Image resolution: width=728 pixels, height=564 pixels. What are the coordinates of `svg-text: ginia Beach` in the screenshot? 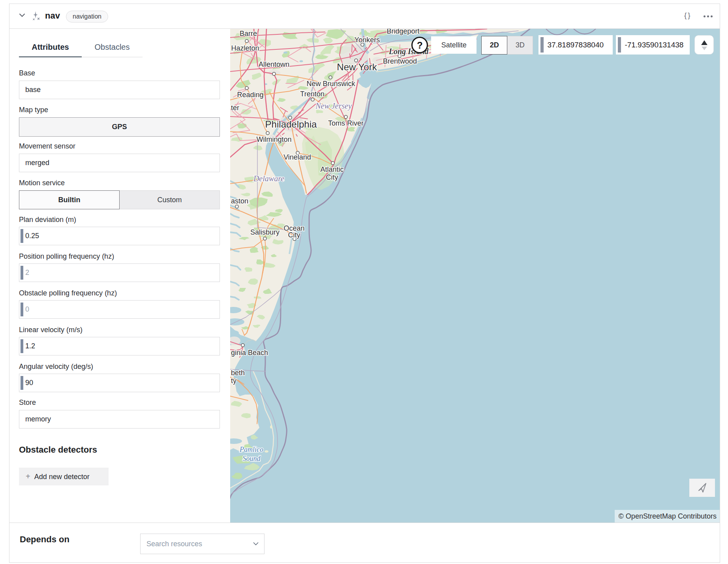 It's located at (250, 353).